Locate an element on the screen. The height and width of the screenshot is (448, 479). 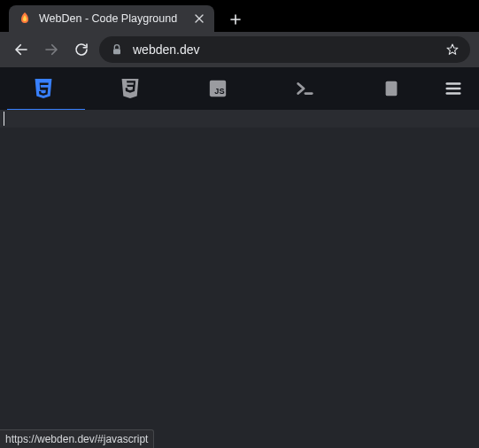
bookmark-star-icon is located at coordinates (452, 50).